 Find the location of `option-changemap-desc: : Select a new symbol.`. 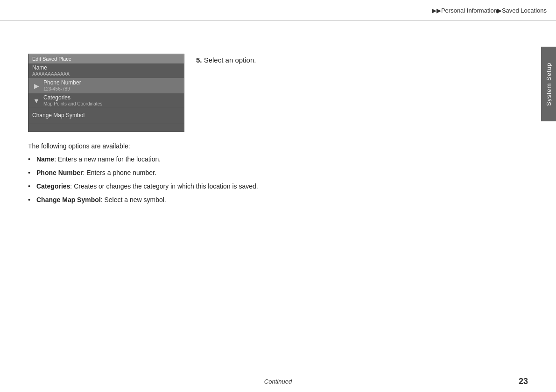

option-changemap-desc: : Select a new symbol. is located at coordinates (134, 200).